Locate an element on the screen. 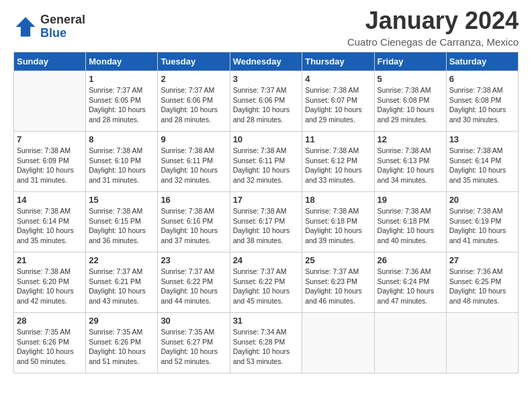 Image resolution: width=532 pixels, height=411 pixels. calendar-cell: 14Sunrise: 7:38 AM Sunset: 6:14 PM Dayli… is located at coordinates (50, 222).